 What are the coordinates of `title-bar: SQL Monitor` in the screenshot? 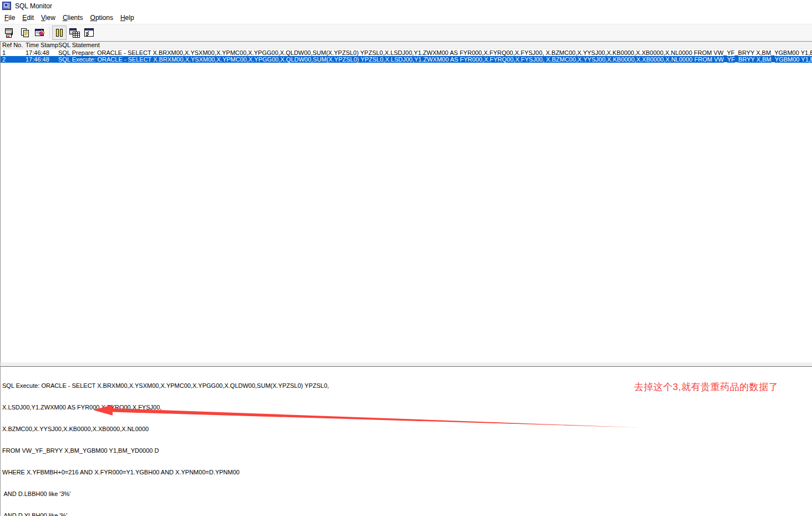 It's located at (406, 6).